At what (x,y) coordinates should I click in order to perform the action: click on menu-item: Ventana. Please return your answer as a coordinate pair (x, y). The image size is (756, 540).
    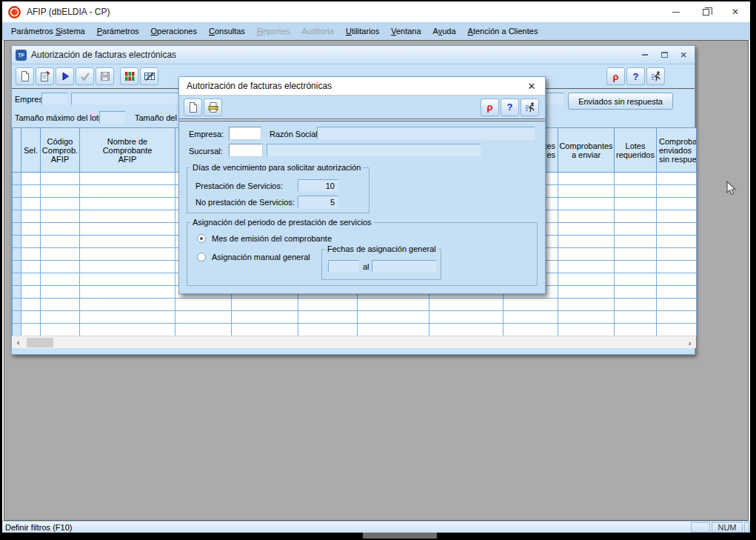
    Looking at the image, I should click on (406, 31).